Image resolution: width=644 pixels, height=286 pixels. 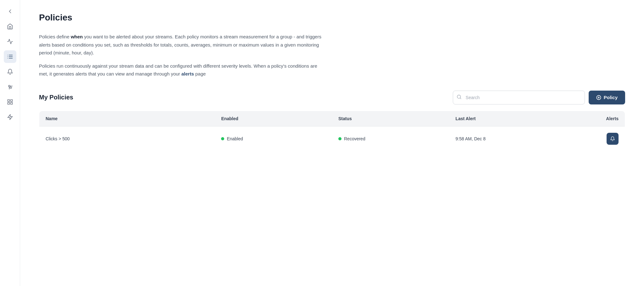 I want to click on description-2-start: Policies run continuously against your s…, so click(x=178, y=70).